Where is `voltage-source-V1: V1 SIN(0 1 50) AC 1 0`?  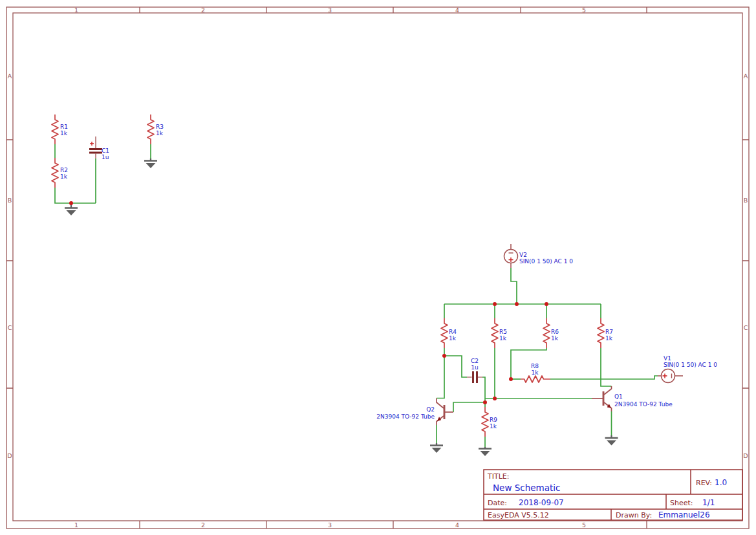 voltage-source-V1: V1 SIN(0 1 50) AC 1 0 is located at coordinates (687, 369).